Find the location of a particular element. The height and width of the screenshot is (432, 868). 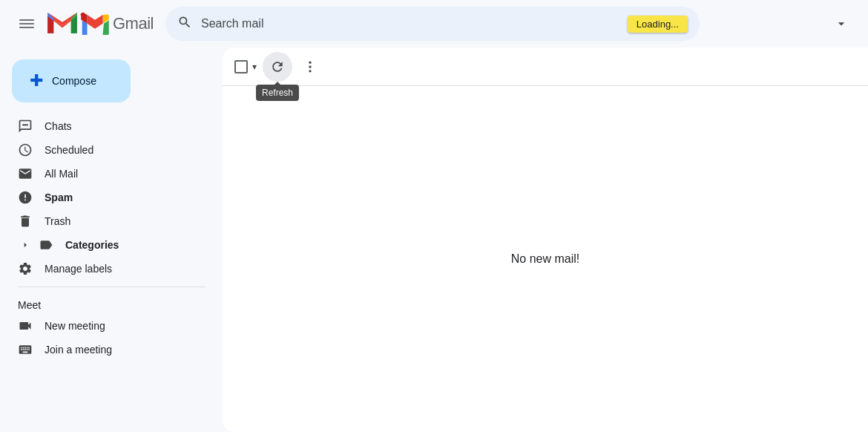

sidebar-item-spam: Spam is located at coordinates (105, 197).